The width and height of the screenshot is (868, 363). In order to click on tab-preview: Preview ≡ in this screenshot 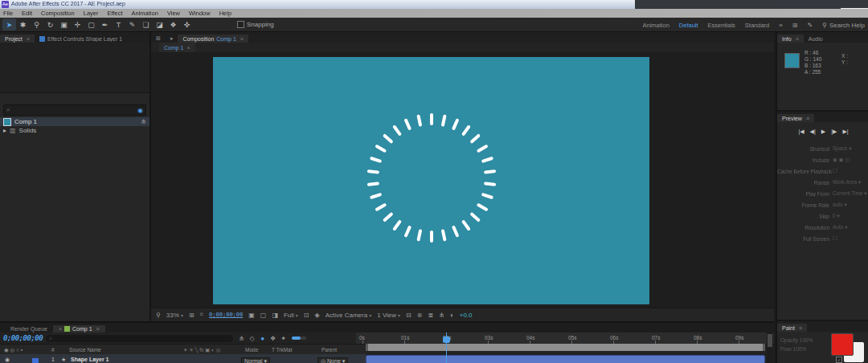, I will do `click(796, 118)`.